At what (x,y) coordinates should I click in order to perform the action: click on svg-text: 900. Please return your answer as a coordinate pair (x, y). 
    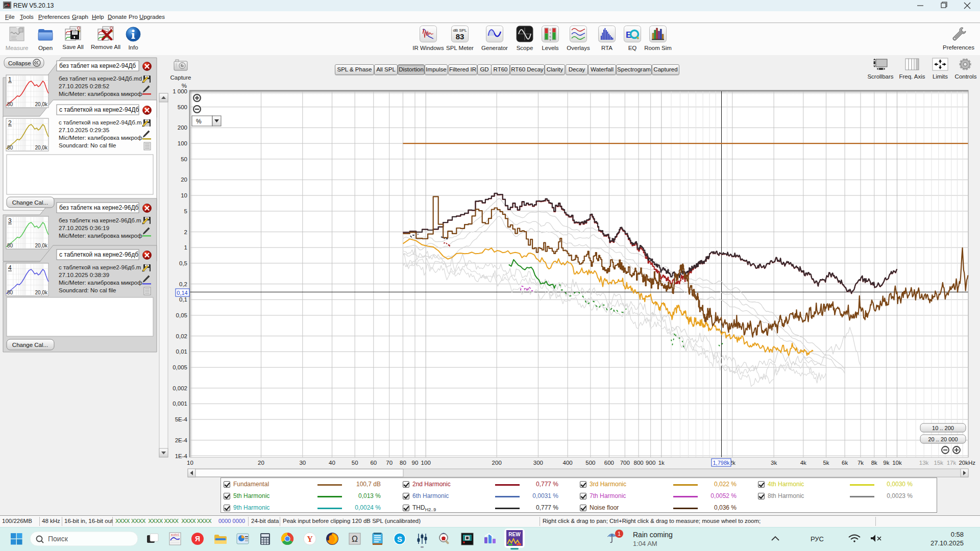
    Looking at the image, I should click on (650, 463).